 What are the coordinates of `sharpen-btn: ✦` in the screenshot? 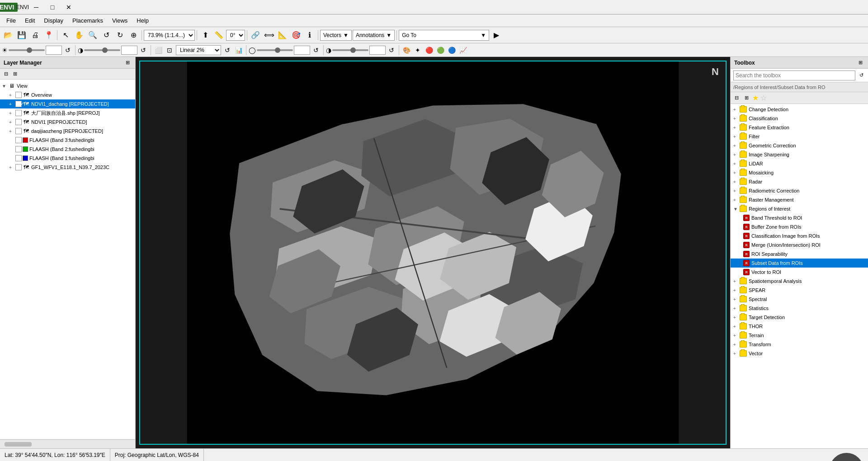 It's located at (418, 50).